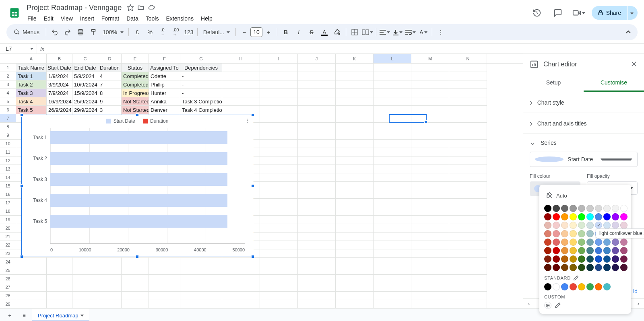 The width and height of the screenshot is (644, 321). I want to click on cell: Task 3, so click(31, 93).